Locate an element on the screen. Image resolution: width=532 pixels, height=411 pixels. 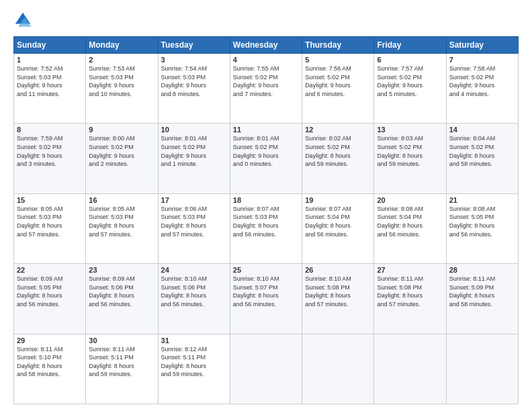
day-info: Sunrise: 7:55 AMSunset: 5:02 PMDaylight:… is located at coordinates (266, 81).